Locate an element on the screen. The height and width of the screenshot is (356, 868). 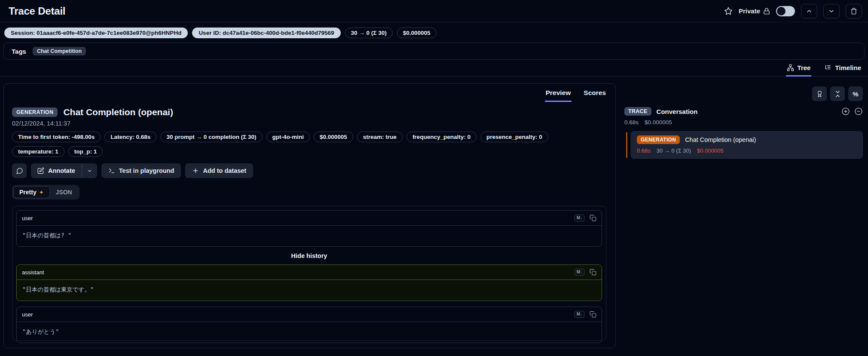
metric-presence-penalty: presence_penalty: 0 is located at coordinates (514, 137).